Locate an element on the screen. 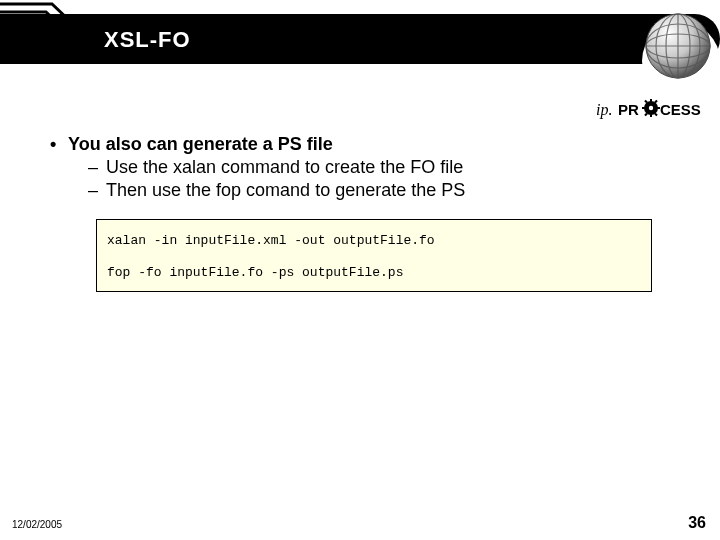 The width and height of the screenshot is (720, 540). bullet-main: You also can generate a PS file is located at coordinates (369, 144).